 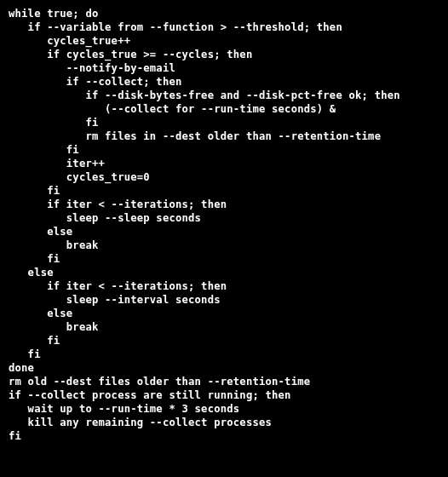 What do you see at coordinates (224, 14) in the screenshot?
I see `code-line: while true; do` at bounding box center [224, 14].